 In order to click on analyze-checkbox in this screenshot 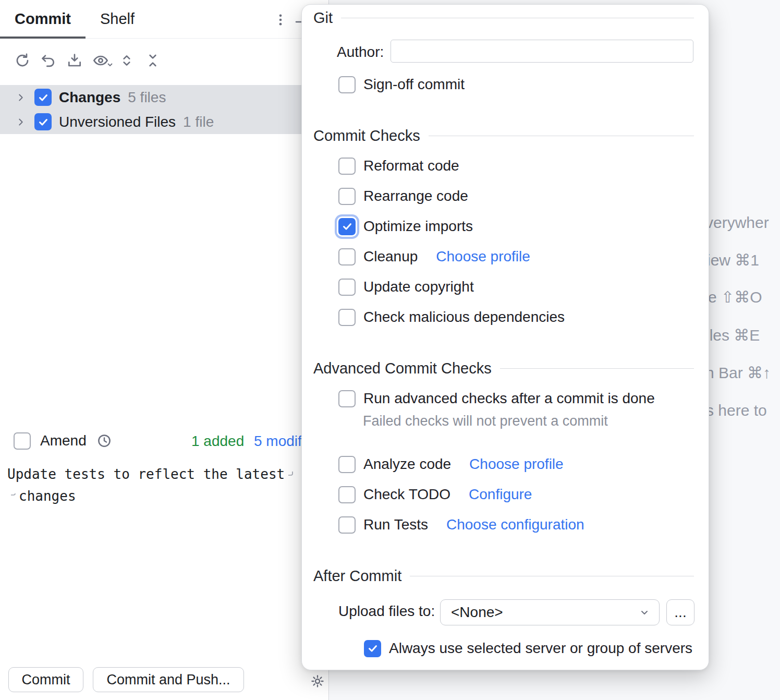, I will do `click(347, 464)`.